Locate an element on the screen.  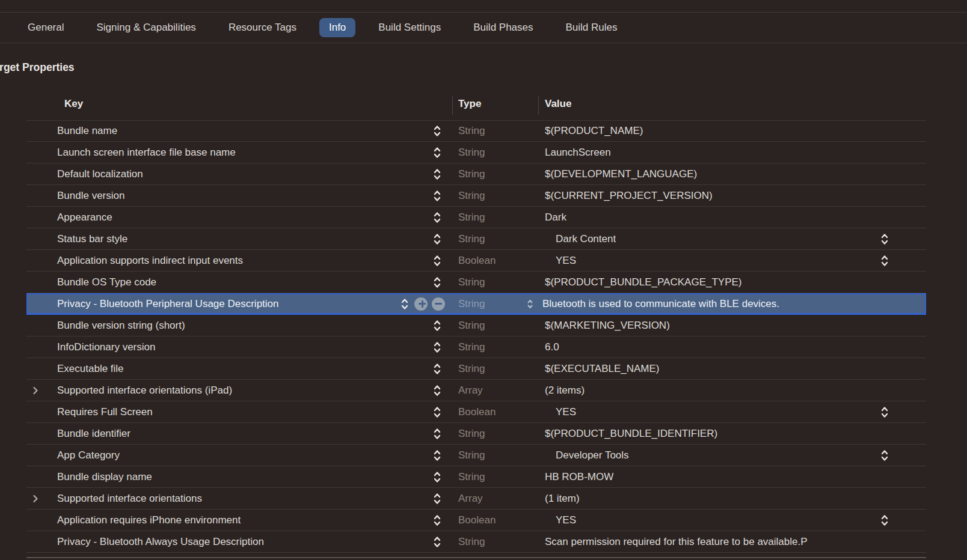
table-row: Supported interface orientations Array (… is located at coordinates (476, 499).